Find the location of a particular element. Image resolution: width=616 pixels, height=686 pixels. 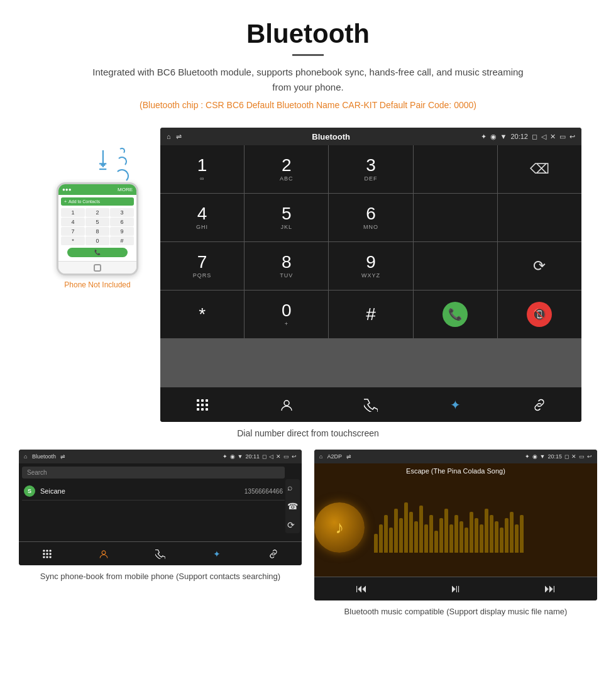

hu-nav-calls is located at coordinates (371, 405).